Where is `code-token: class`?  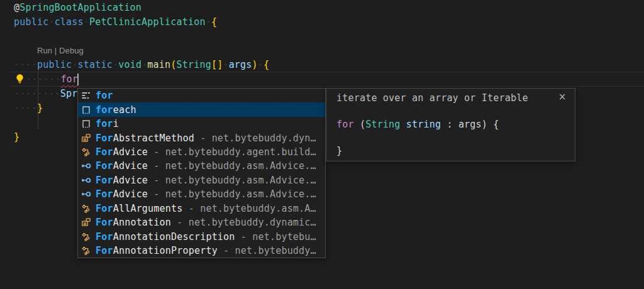 code-token: class is located at coordinates (69, 22).